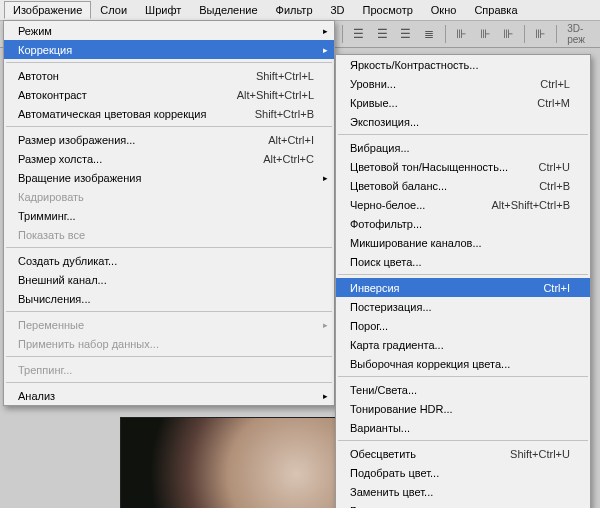 The width and height of the screenshot is (600, 508). I want to click on menu-item-label: Яркость/Контрастность..., so click(460, 65).